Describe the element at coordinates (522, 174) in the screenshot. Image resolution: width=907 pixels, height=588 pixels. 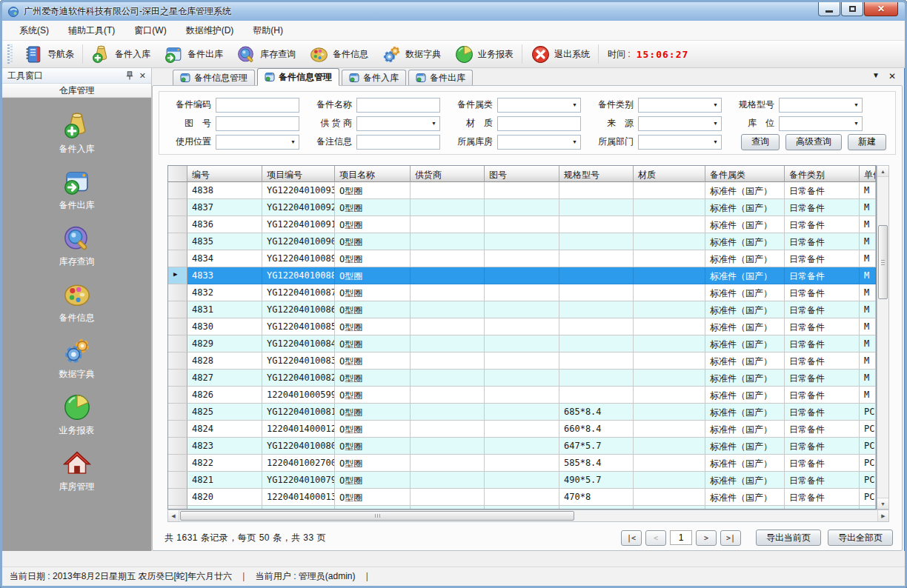
I see `column-header-drawing_no: 图号` at that location.